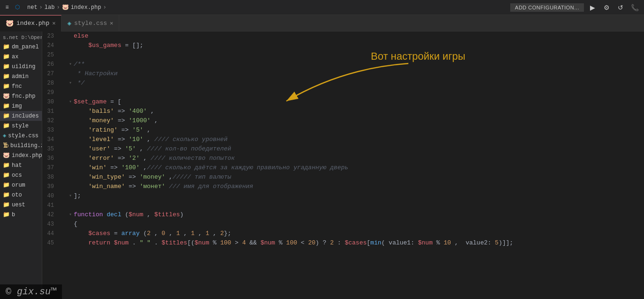 Image resolution: width=644 pixels, height=299 pixels. Describe the element at coordinates (21, 116) in the screenshot. I see `sidebar-item-includes: 📁 includes` at that location.